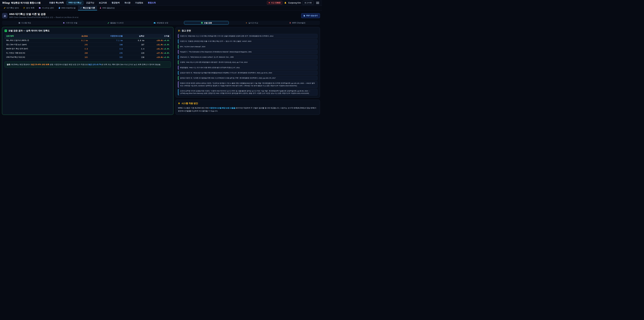  What do you see at coordinates (64, 23) in the screenshot?
I see `circle-icon` at bounding box center [64, 23].